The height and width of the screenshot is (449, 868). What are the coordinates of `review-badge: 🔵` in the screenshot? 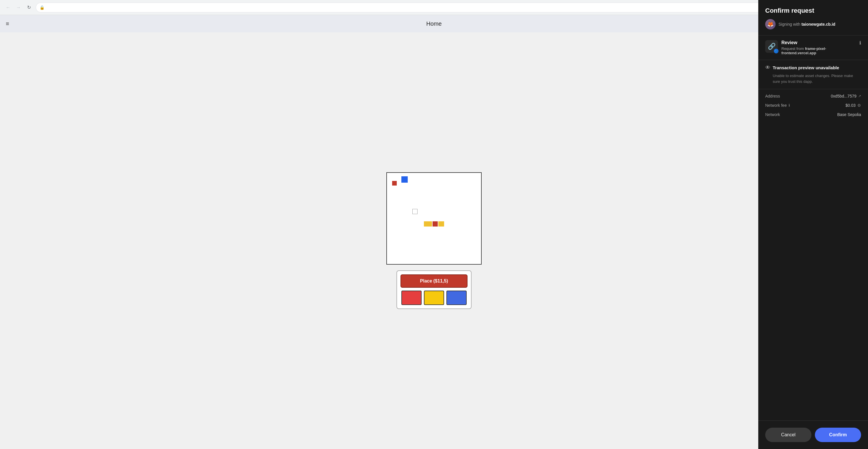 It's located at (776, 51).